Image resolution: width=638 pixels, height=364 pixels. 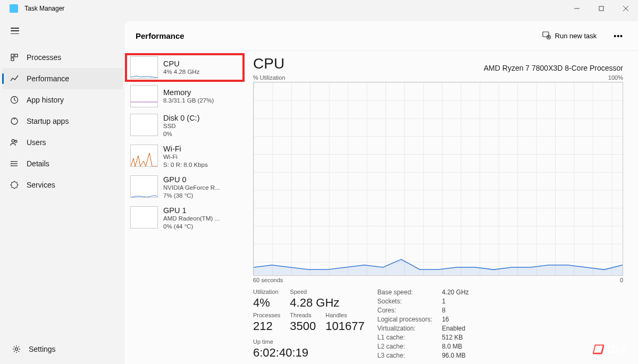 I want to click on close-button, so click(x=626, y=9).